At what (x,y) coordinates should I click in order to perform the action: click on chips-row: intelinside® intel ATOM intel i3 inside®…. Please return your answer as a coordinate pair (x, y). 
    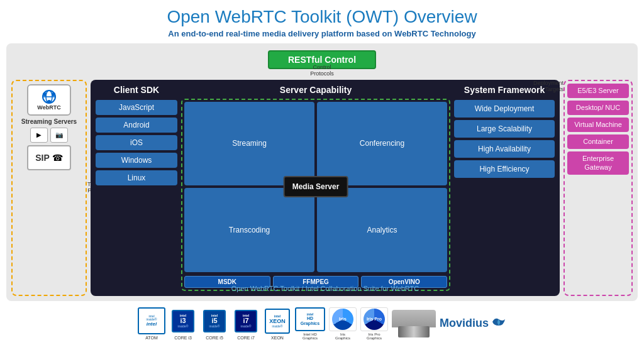
    Looking at the image, I should click on (322, 324).